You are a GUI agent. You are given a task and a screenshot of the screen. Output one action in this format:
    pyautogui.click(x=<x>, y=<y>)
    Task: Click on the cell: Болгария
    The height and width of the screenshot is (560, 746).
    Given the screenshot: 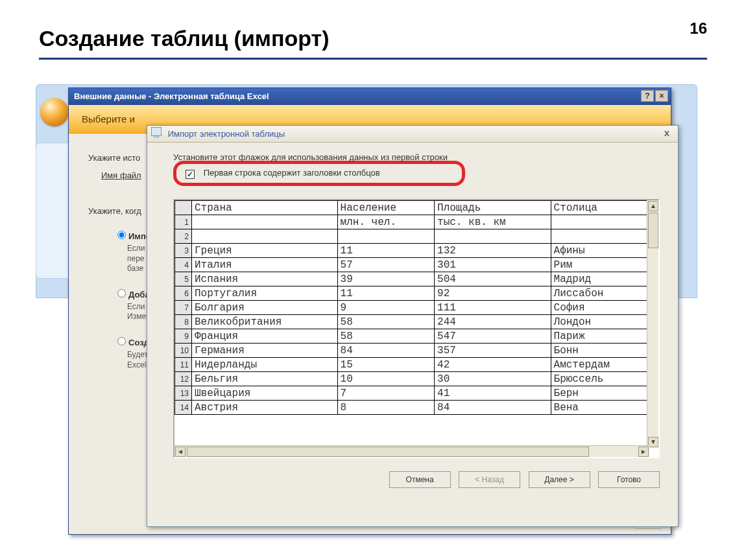 What is the action you would take?
    pyautogui.click(x=265, y=308)
    